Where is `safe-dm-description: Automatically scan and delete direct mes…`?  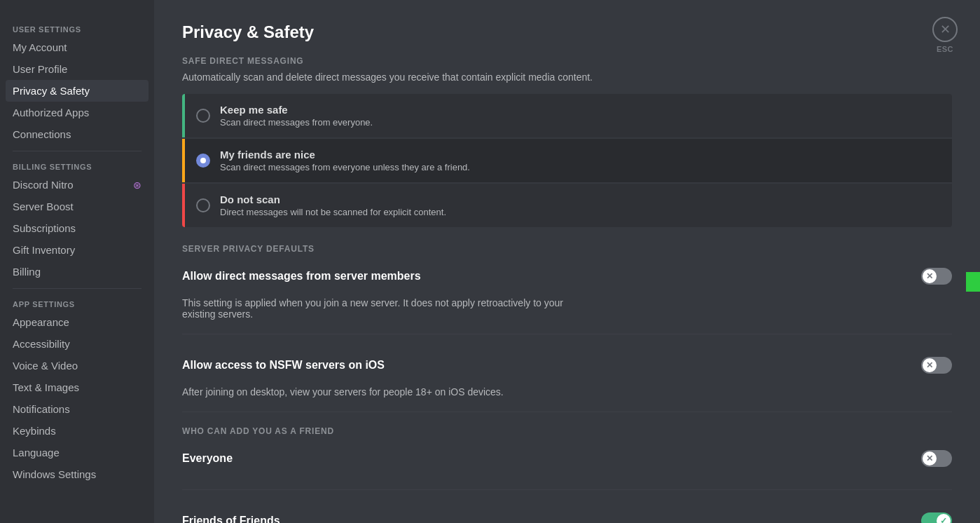 safe-dm-description: Automatically scan and delete direct mes… is located at coordinates (567, 77).